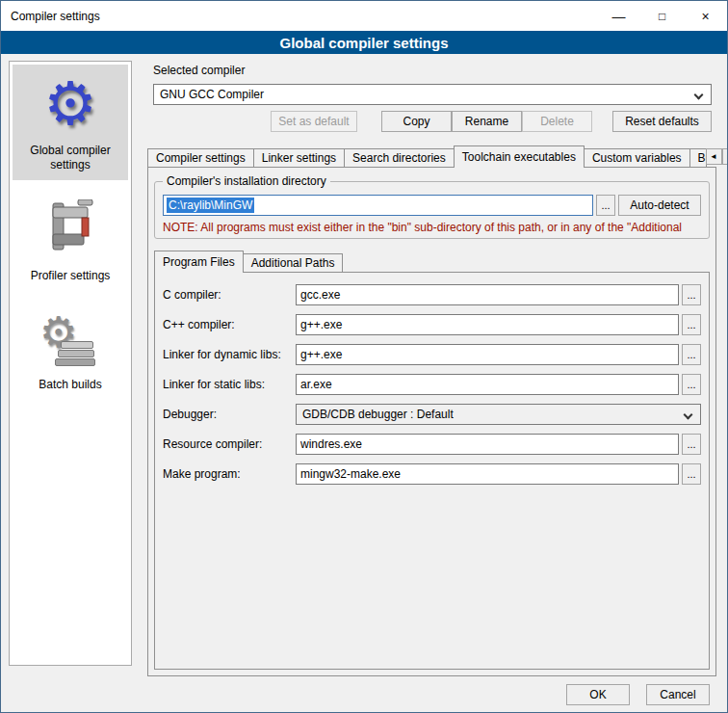  Describe the element at coordinates (431, 227) in the screenshot. I see `note-text: NOTE: All programs must exist either in …` at that location.